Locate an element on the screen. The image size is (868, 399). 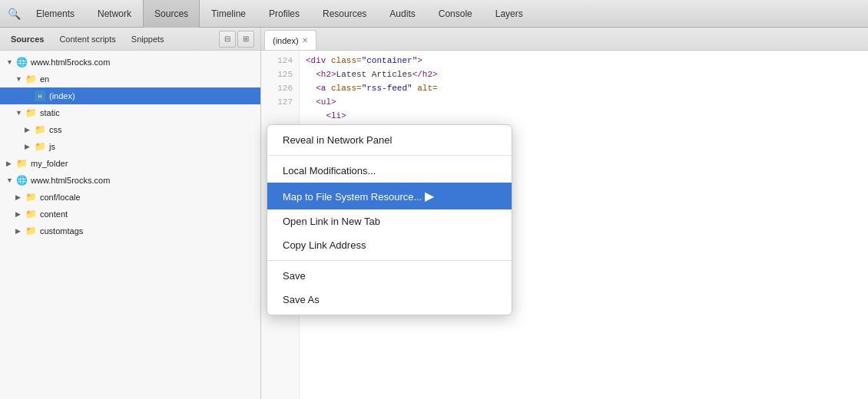
tab-layers: Layers is located at coordinates (509, 14).